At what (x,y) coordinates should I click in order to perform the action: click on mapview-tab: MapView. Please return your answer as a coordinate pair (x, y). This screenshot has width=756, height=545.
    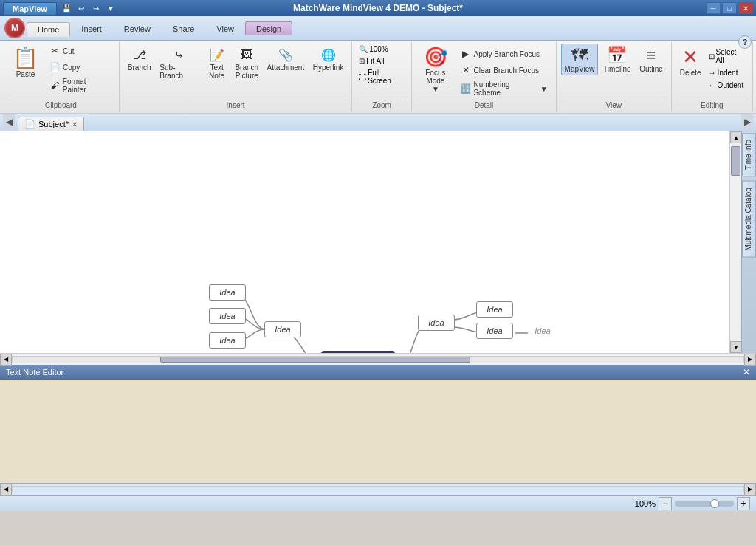
    Looking at the image, I should click on (30, 9).